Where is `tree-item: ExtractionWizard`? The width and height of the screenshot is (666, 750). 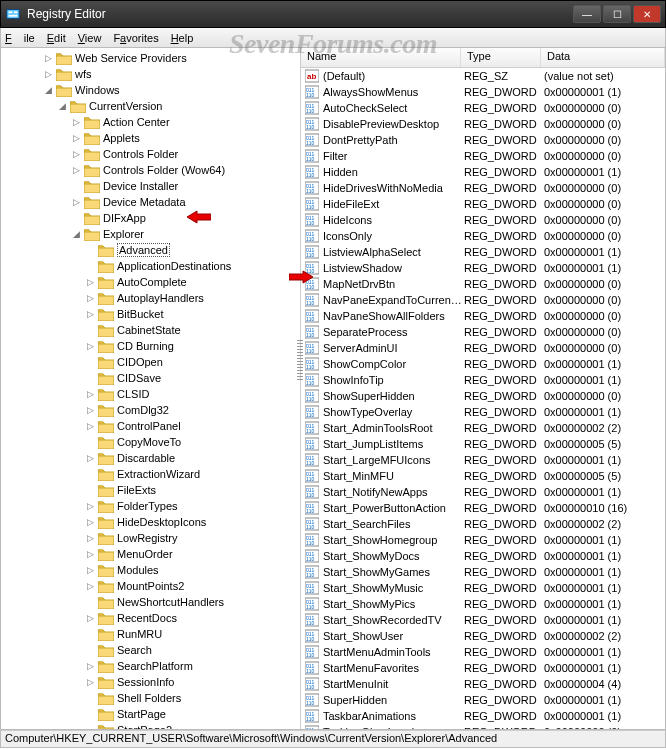 tree-item: ExtractionWizard is located at coordinates (150, 474).